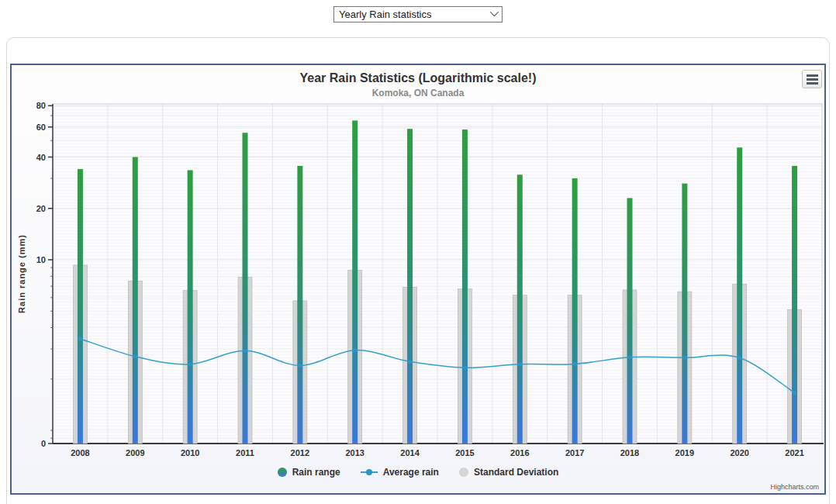 The image size is (836, 504). Describe the element at coordinates (794, 487) in the screenshot. I see `highcharts-credit: Highcharts.com` at that location.